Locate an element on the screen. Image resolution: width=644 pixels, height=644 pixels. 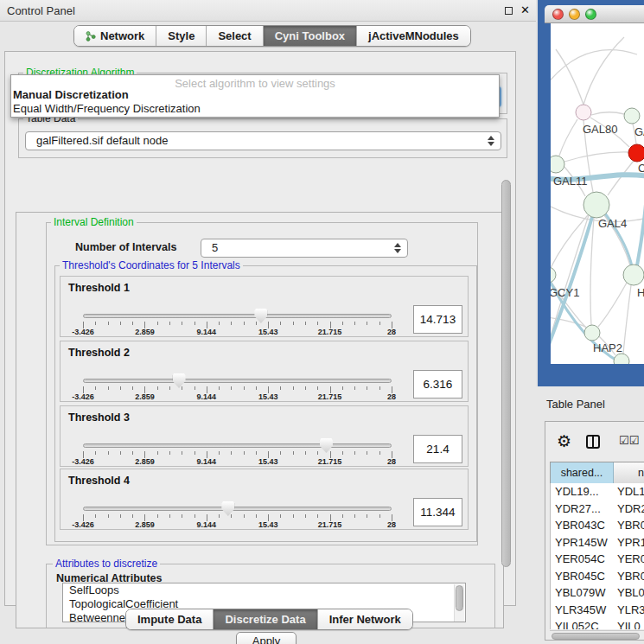
node-label-gal11: GAL11 is located at coordinates (571, 182).